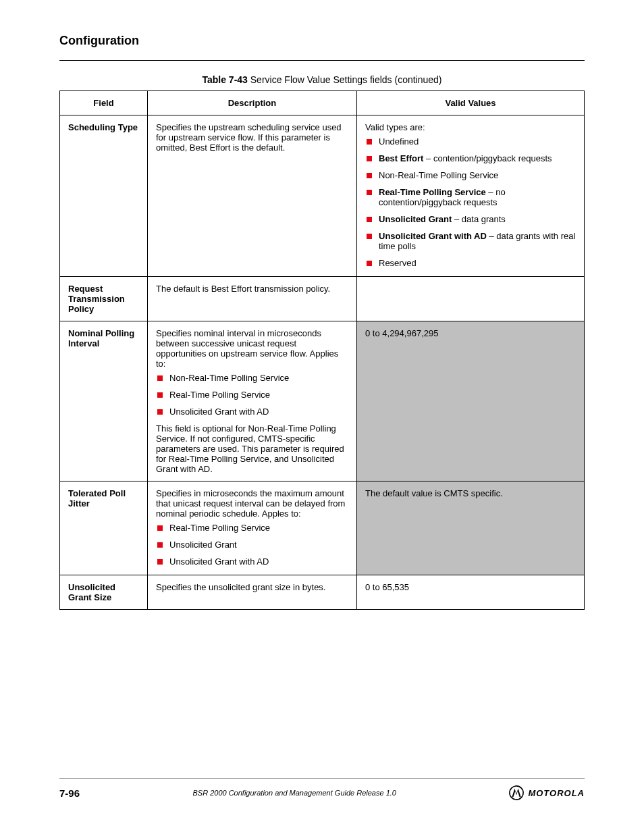 This screenshot has width=644, height=834. What do you see at coordinates (252, 299) in the screenshot?
I see `desc-req-trans-policy: The default is Best Effort transmission …` at bounding box center [252, 299].